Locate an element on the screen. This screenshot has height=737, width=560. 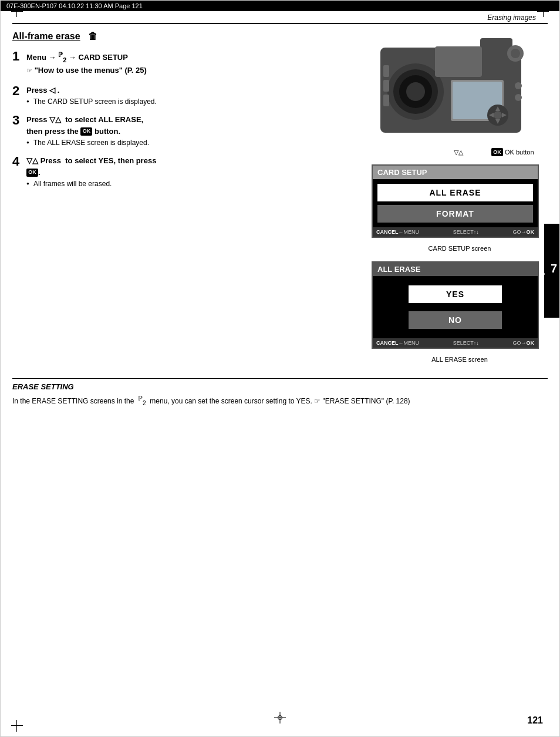
erase-setting-body: In the ERASE SETTING screens in the ℙ2 m… is located at coordinates (280, 401).